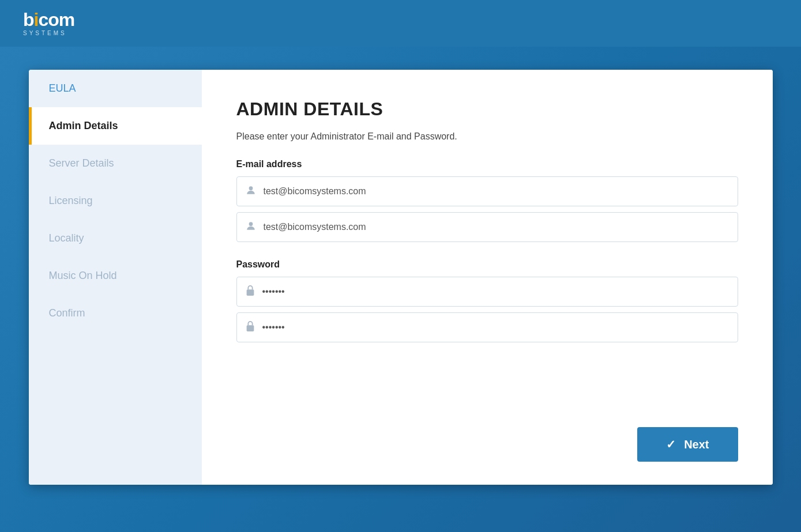  Describe the element at coordinates (115, 164) in the screenshot. I see `sidebar-item-server-details: Server Details` at that location.